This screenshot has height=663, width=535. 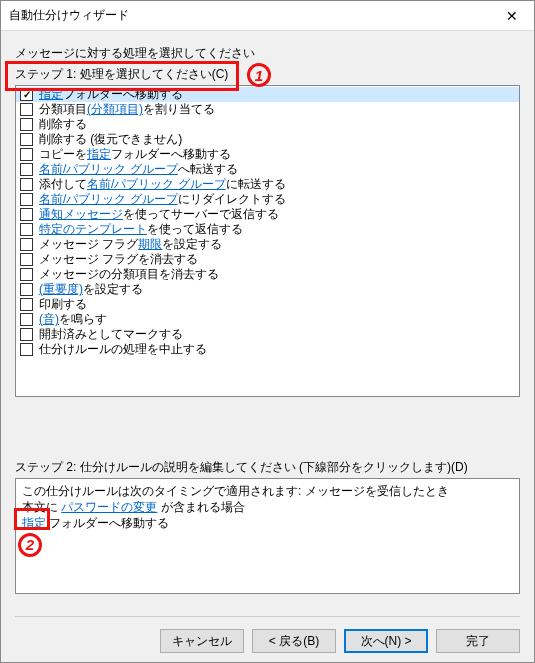 What do you see at coordinates (268, 507) in the screenshot?
I see `desc-line-2: 本文に パスワードの変更 が含まれる場合` at bounding box center [268, 507].